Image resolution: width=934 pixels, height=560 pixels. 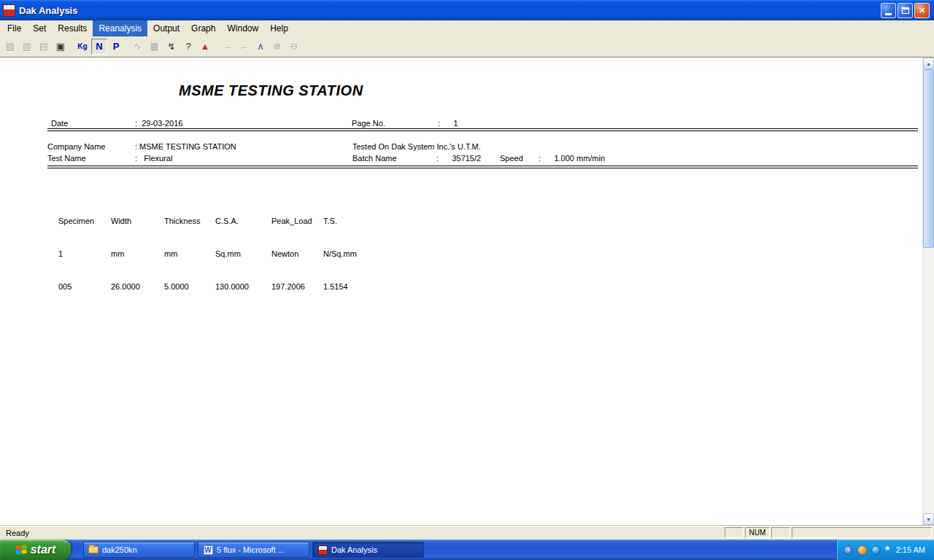 I want to click on menu-graph: Graph, so click(x=203, y=28).